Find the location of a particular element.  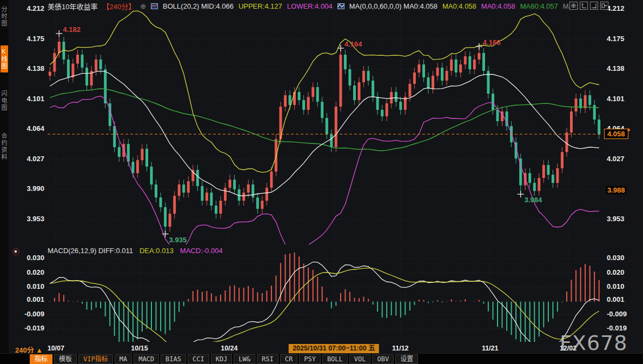

time-axis-label-11/12: 11/12 is located at coordinates (400, 348).